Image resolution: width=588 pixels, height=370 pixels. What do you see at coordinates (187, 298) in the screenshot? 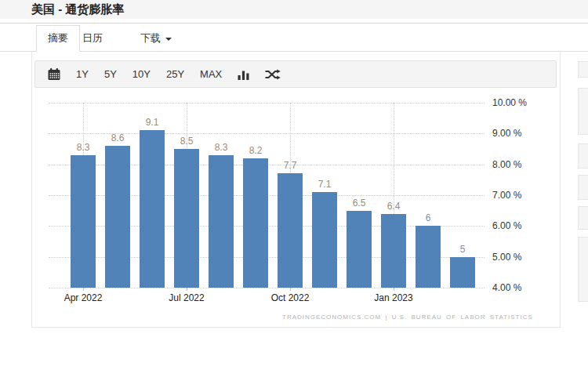
I see `x-axis-label: Jul 2022` at bounding box center [187, 298].